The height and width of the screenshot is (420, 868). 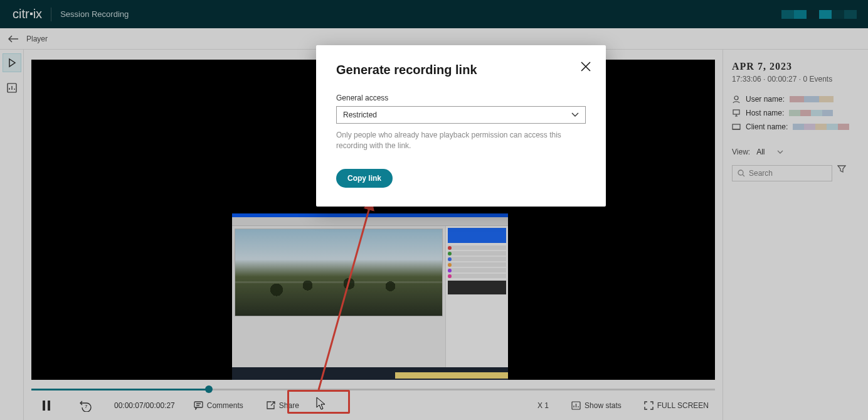 What do you see at coordinates (360, 115) in the screenshot?
I see `general-access-value: Restricted` at bounding box center [360, 115].